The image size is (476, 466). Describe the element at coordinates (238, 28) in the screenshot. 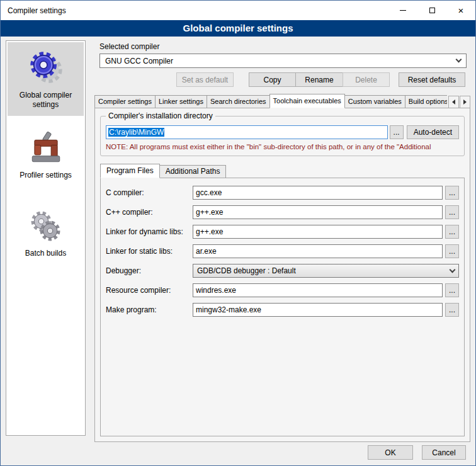

I see `banner-title: Global compiler settings` at that location.